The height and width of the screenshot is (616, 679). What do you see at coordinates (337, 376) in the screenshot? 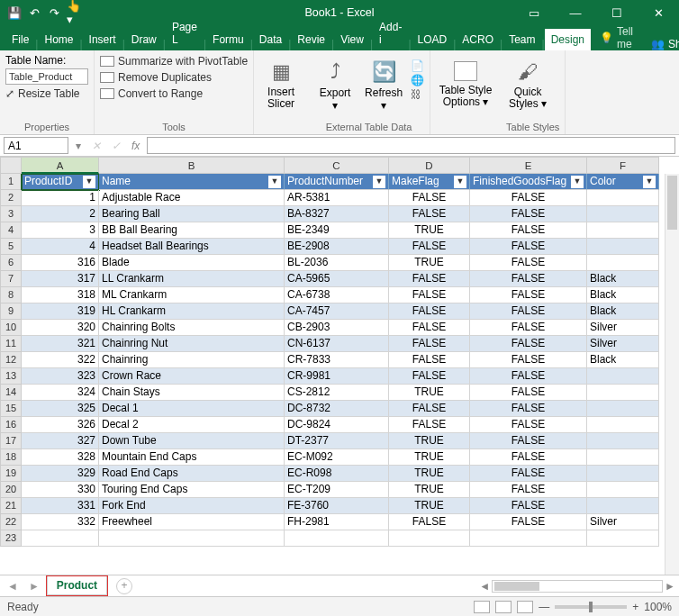
I see `cell: CR-9981` at bounding box center [337, 376].